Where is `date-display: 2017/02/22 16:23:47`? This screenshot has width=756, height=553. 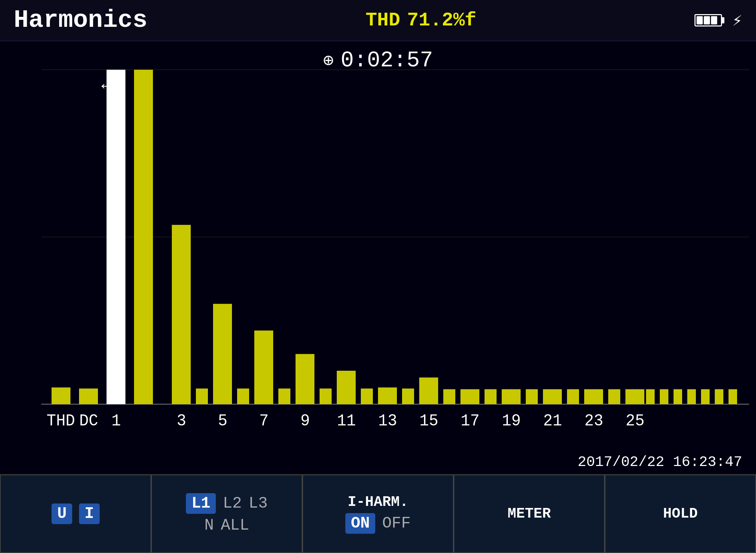
date-display: 2017/02/22 16:23:47 is located at coordinates (660, 462).